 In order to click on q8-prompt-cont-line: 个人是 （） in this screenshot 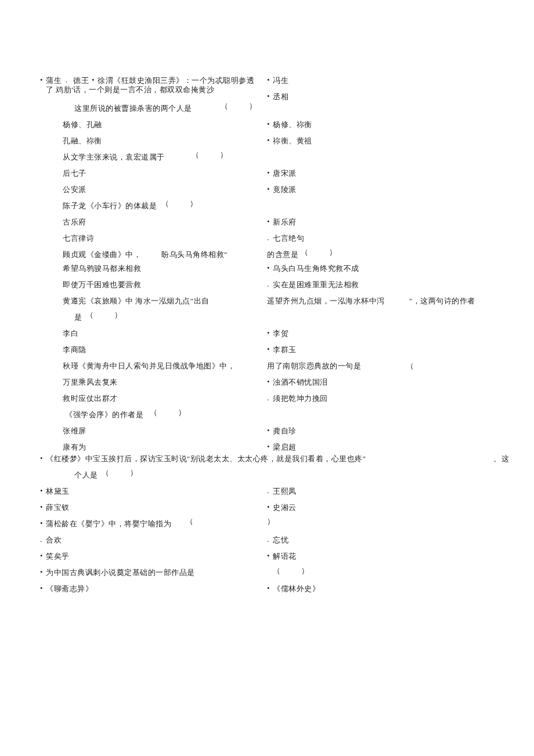, I will do `click(267, 475)`.